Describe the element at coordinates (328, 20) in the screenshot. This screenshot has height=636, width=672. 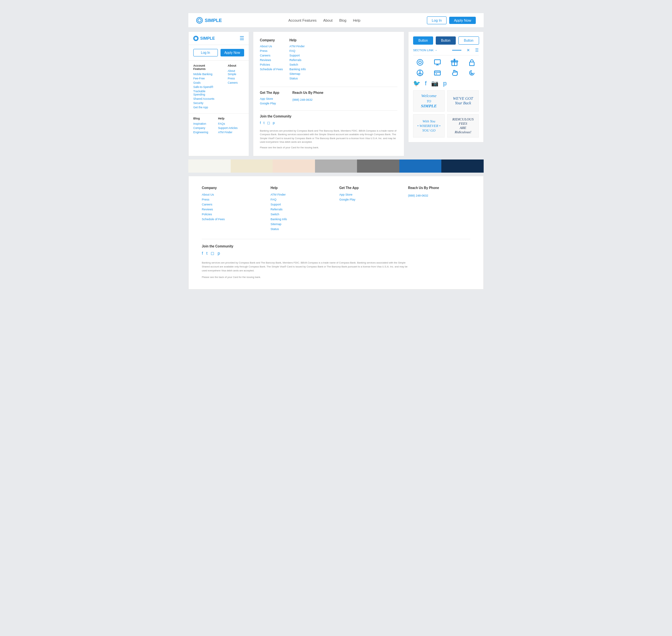
I see `nav-about: About` at that location.